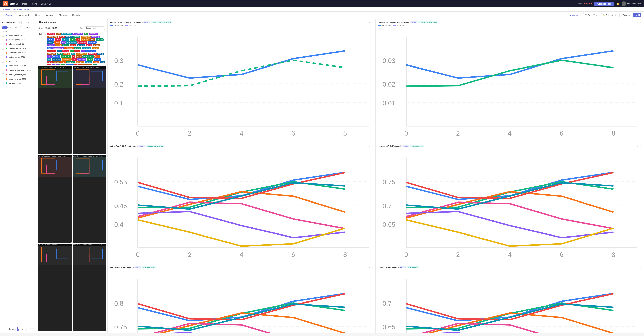  Describe the element at coordinates (18, 70) in the screenshot. I see `experiment-item: confident_hatchback_9751` at that location.